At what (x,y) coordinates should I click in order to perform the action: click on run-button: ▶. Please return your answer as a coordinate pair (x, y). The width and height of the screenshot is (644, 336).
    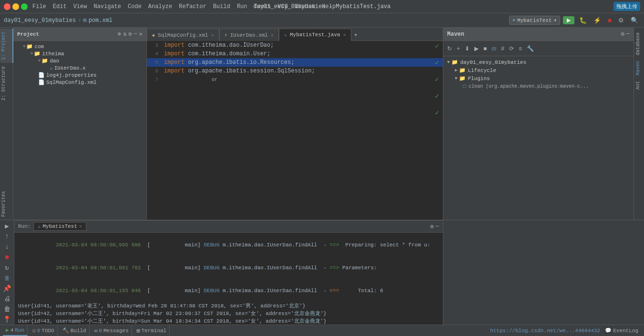
    Looking at the image, I should click on (569, 20).